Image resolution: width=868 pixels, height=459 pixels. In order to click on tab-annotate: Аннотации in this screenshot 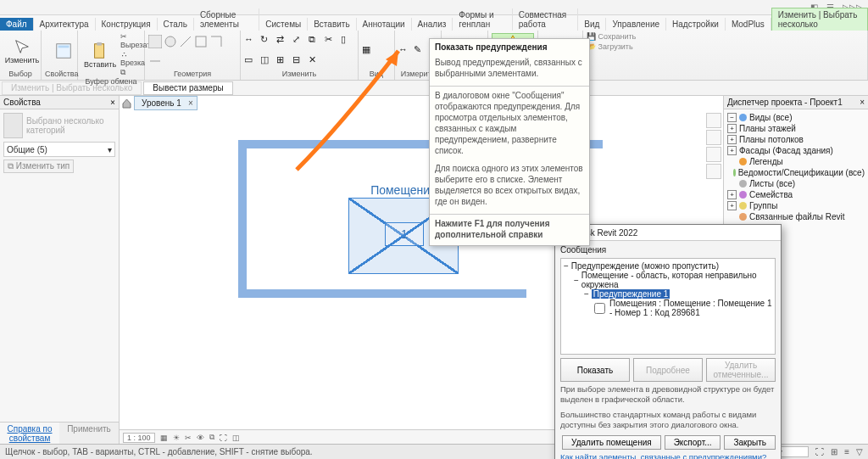, I will do `click(385, 24)`.